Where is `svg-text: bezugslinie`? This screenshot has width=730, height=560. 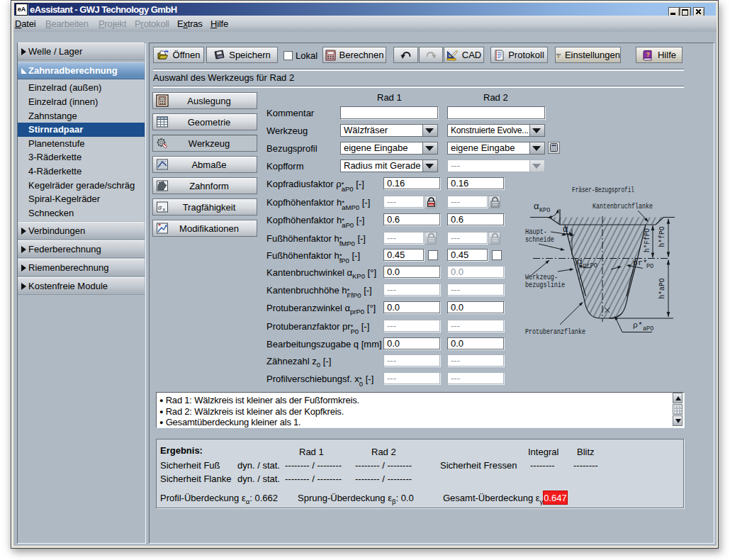 svg-text: bezugslinie is located at coordinates (545, 285).